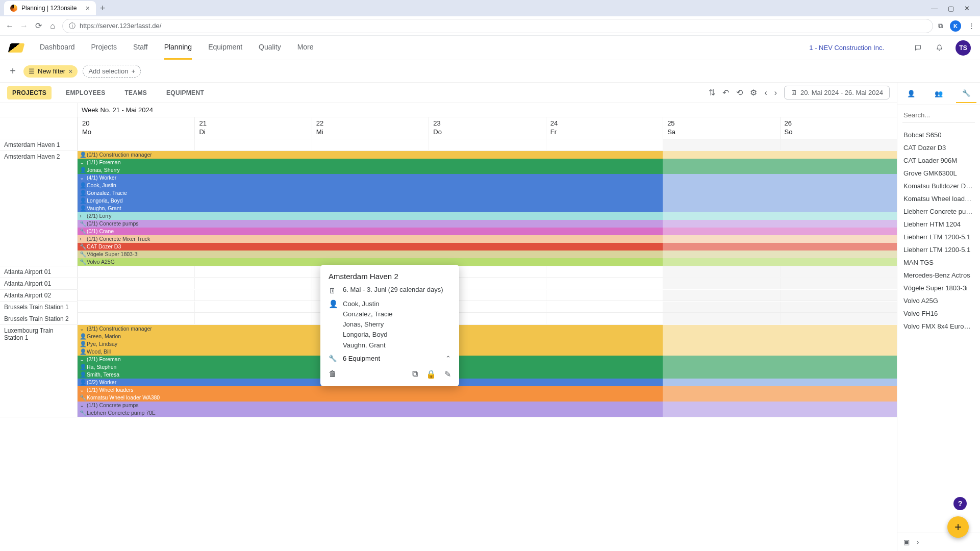 The height and width of the screenshot is (551, 980). Describe the element at coordinates (939, 224) in the screenshot. I see `equipment-item: Liebherr HTM 1204` at that location.